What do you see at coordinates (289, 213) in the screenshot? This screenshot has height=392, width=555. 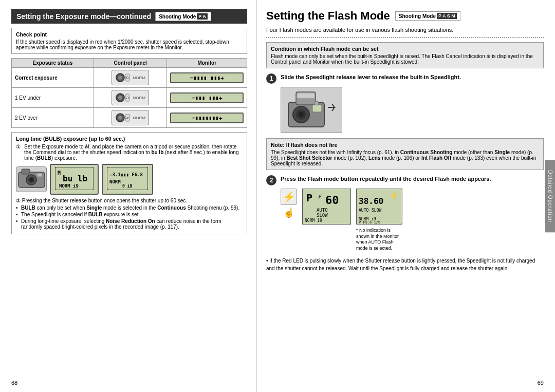 I see `hand-icon: ☝` at bounding box center [289, 213].